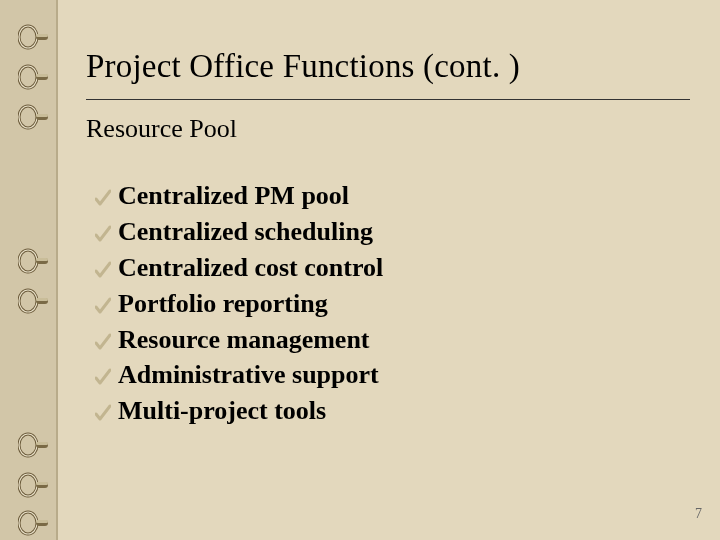 Image resolution: width=720 pixels, height=540 pixels. I want to click on bullet-text: Portfolio reporting, so click(223, 304).